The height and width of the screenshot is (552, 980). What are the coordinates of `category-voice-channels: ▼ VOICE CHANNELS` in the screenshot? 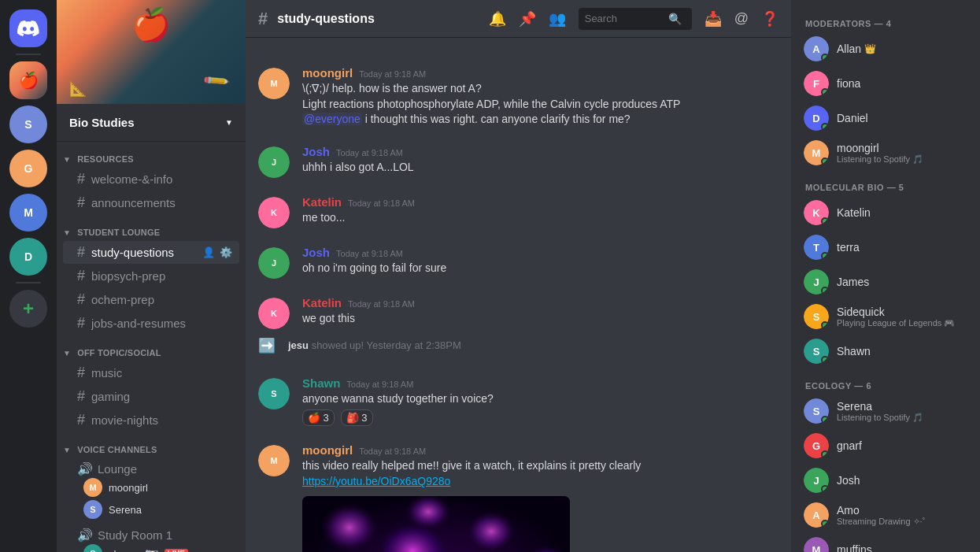 It's located at (151, 445).